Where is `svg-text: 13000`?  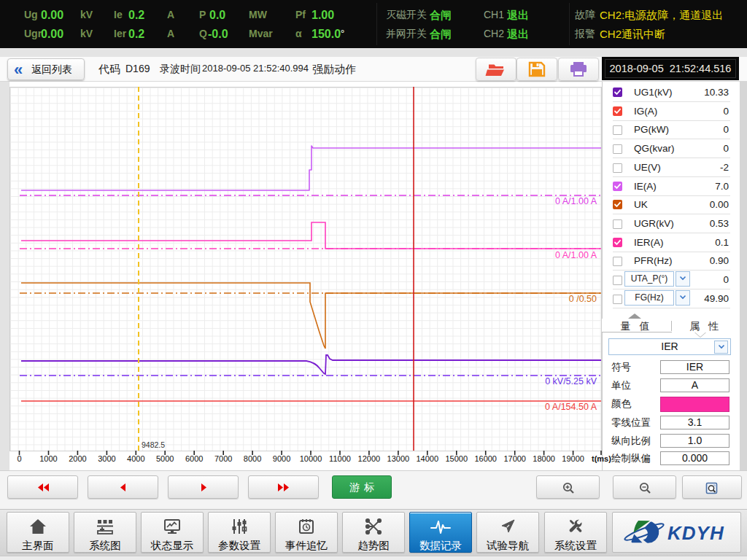
svg-text: 13000 is located at coordinates (398, 459).